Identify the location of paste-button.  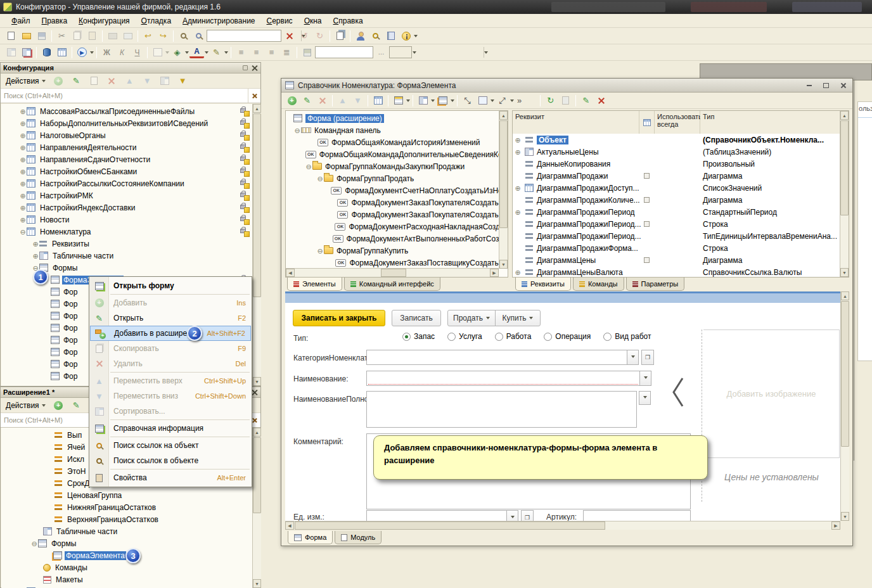
(93, 35).